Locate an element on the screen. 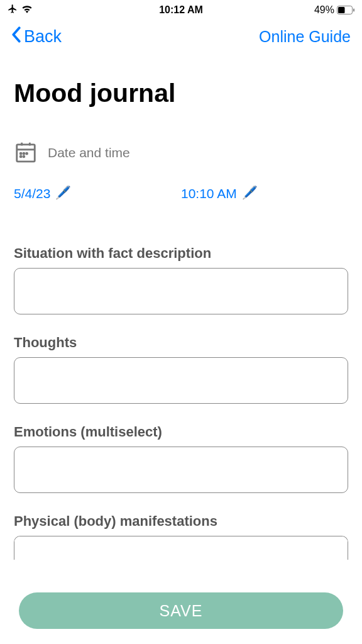 Image resolution: width=362 pixels, height=644 pixels. physical-input is located at coordinates (181, 548).